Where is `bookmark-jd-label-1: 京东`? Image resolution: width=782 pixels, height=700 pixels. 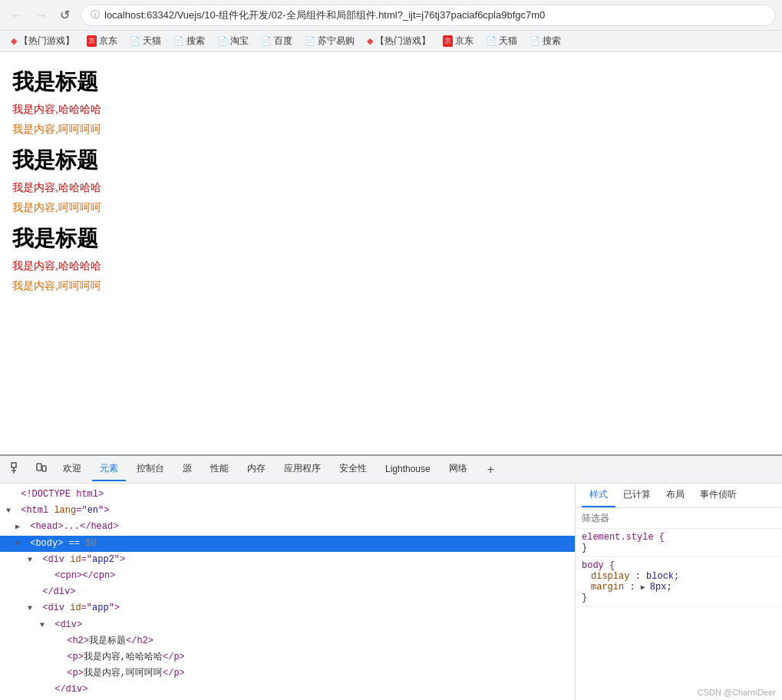 bookmark-jd-label-1: 京东 is located at coordinates (108, 41).